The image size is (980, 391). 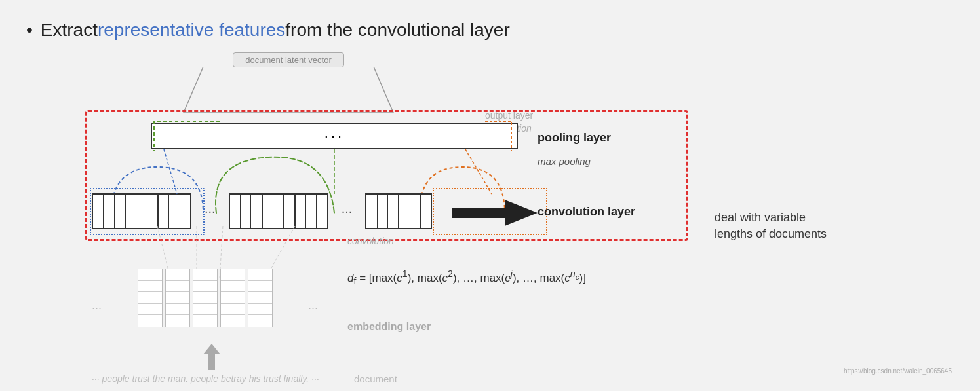 What do you see at coordinates (347, 211) in the screenshot?
I see `conv-ellipsis-2: ···` at bounding box center [347, 211].